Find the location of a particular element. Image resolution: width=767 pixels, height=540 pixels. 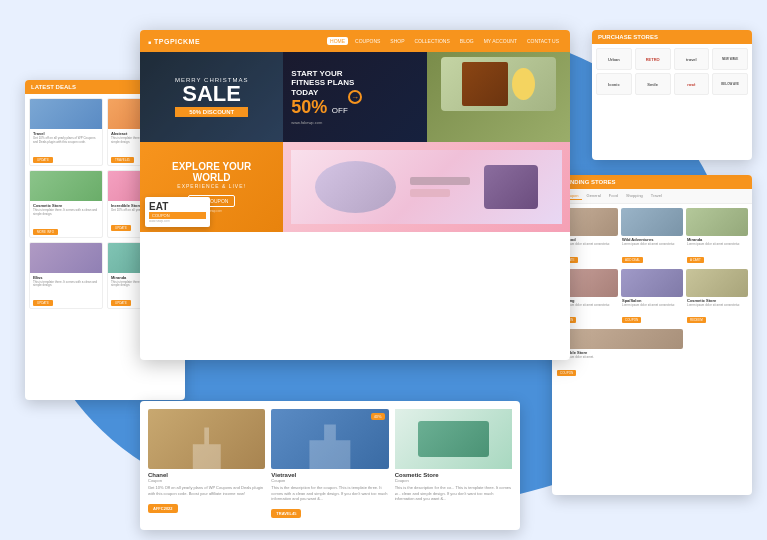

explore-coupon-button: GET COUPON is located at coordinates (212, 201).